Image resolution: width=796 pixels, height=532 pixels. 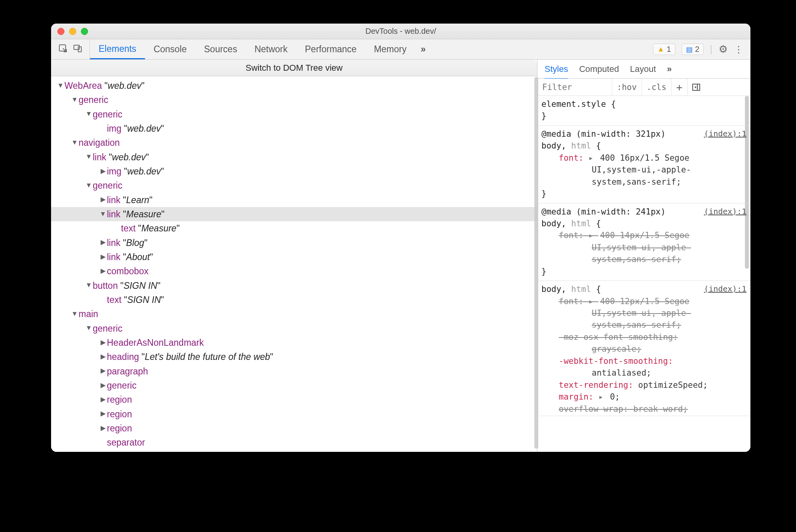 What do you see at coordinates (294, 314) in the screenshot?
I see `tree-row: ▼main` at bounding box center [294, 314].